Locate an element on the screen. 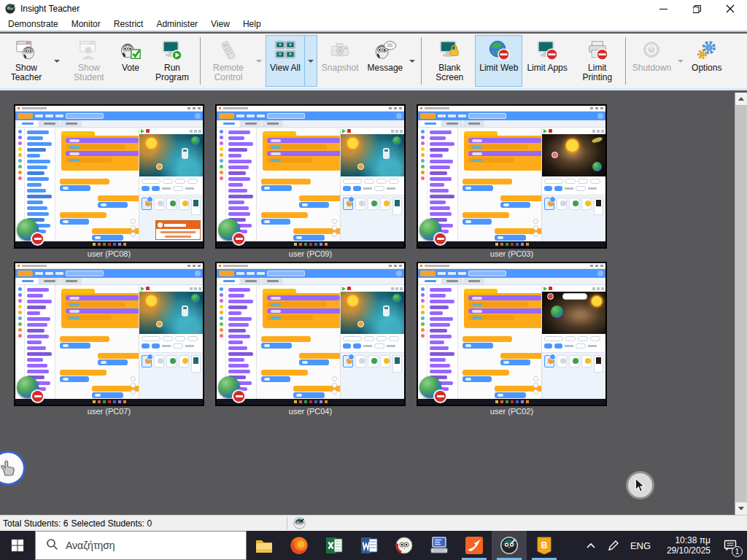 This screenshot has width=747, height=560. taskbar-icon-insight is located at coordinates (509, 545).